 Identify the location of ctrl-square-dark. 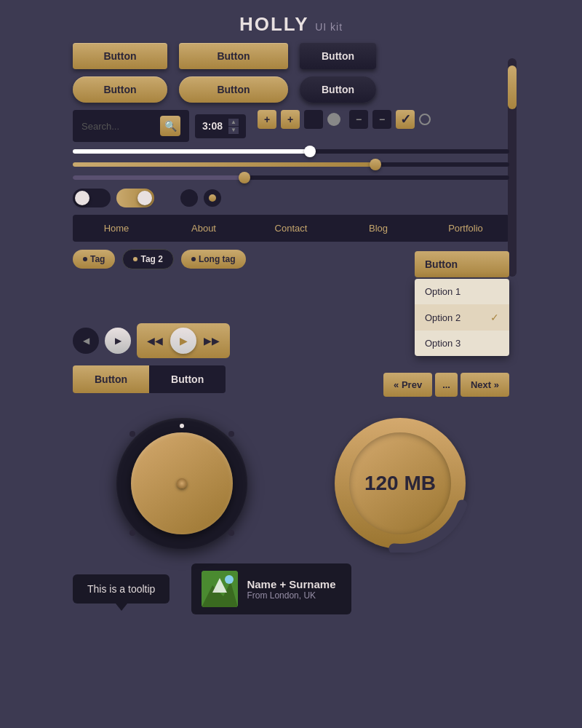
(314, 119).